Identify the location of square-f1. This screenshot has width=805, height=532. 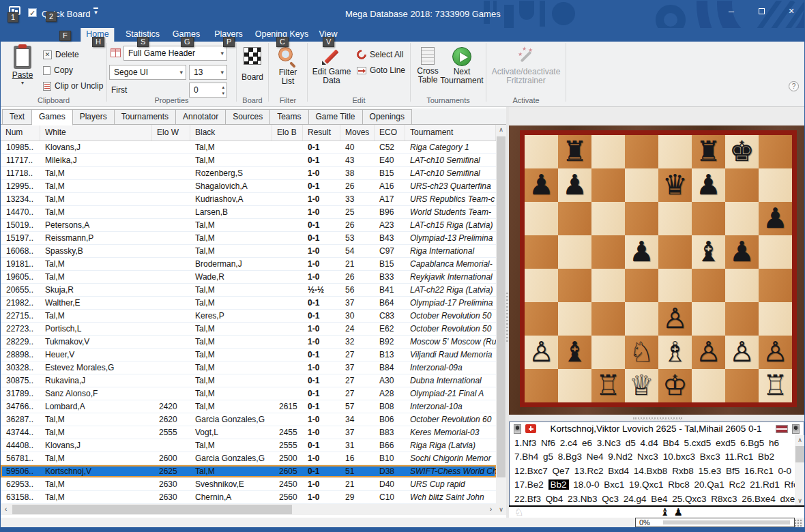
(708, 386).